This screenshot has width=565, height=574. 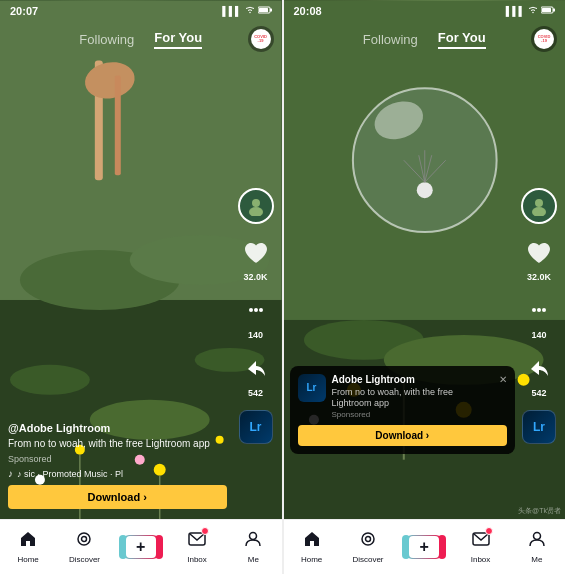 I want to click on left-add-button: +, so click(x=141, y=547).